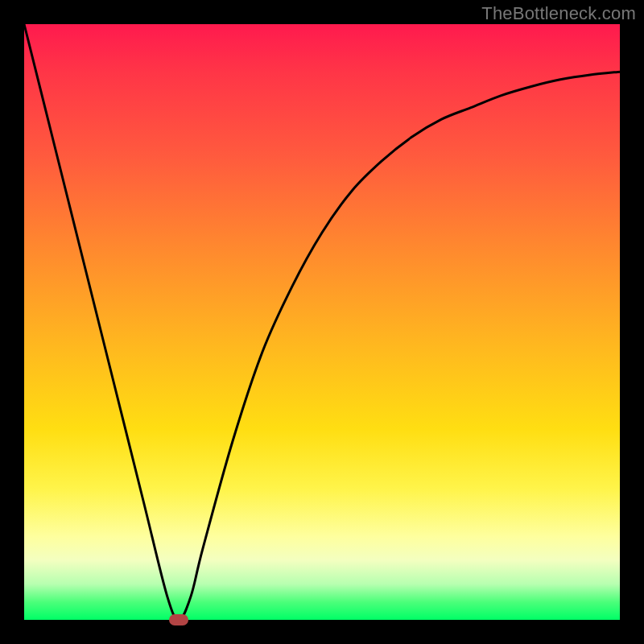  Describe the element at coordinates (559, 14) in the screenshot. I see `watermark-text: TheBottleneck.com` at that location.